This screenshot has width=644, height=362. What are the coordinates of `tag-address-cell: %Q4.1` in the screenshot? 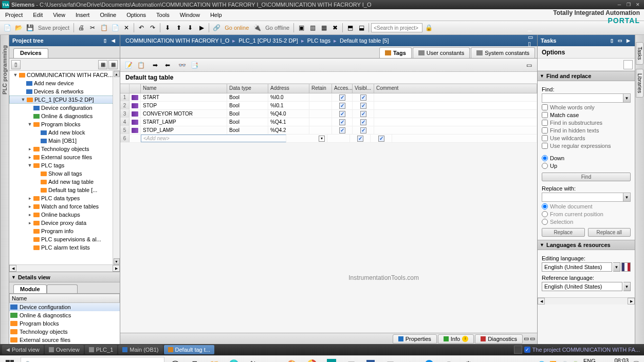 It's located at (289, 122).